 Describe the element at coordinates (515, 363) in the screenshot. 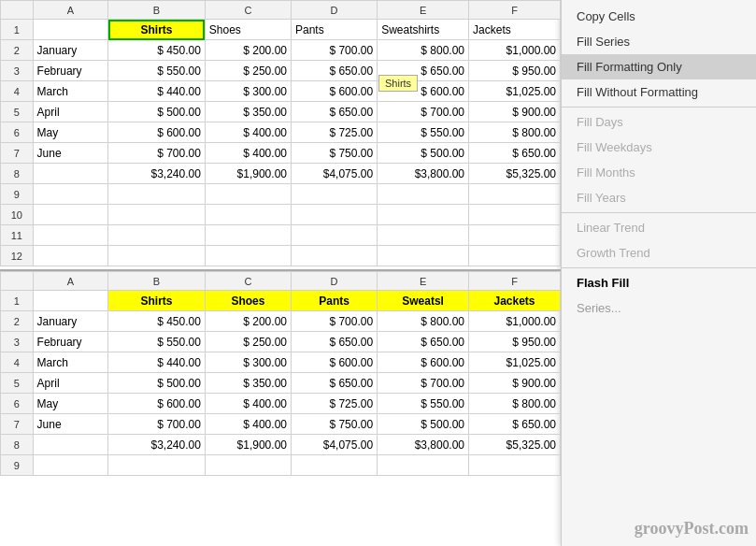

I see `cell-b4F: $1,025.00` at that location.